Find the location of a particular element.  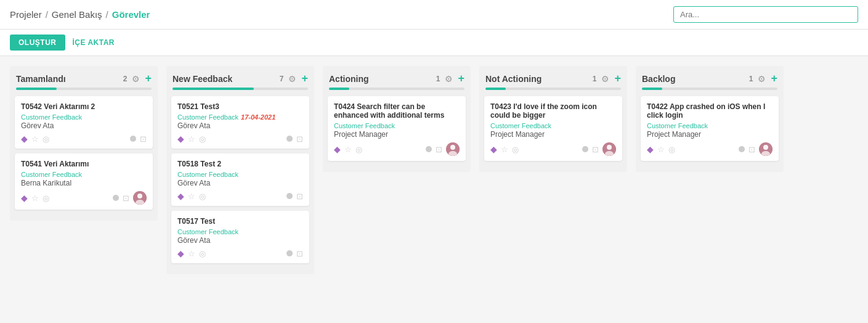

card-id-tamamlandi-1: T0541 Veri Aktarımı is located at coordinates (84, 164).